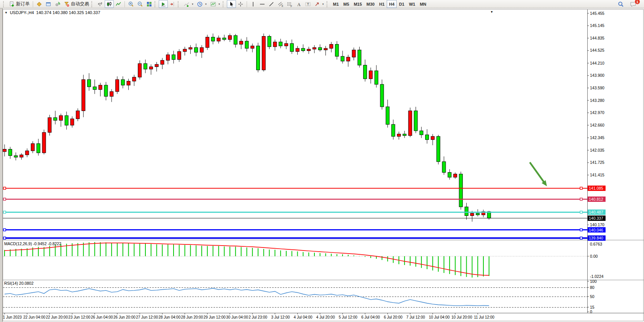 The height and width of the screenshot is (322, 644). I want to click on trendline-tool-button, so click(271, 4).